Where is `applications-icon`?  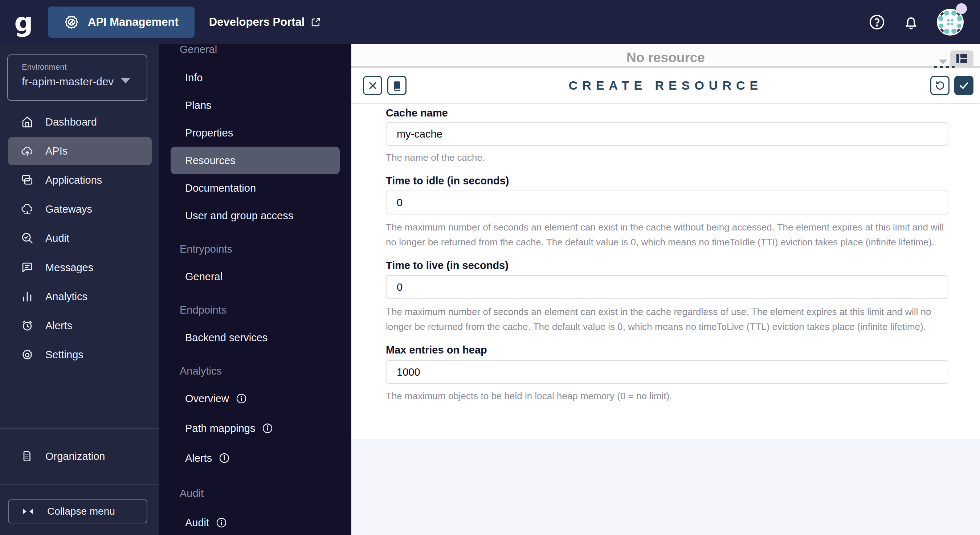
applications-icon is located at coordinates (27, 180).